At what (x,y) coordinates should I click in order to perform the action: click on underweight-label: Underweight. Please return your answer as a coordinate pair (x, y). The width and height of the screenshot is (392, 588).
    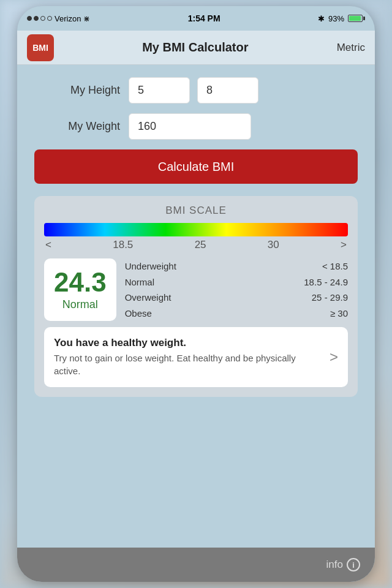
    Looking at the image, I should click on (224, 266).